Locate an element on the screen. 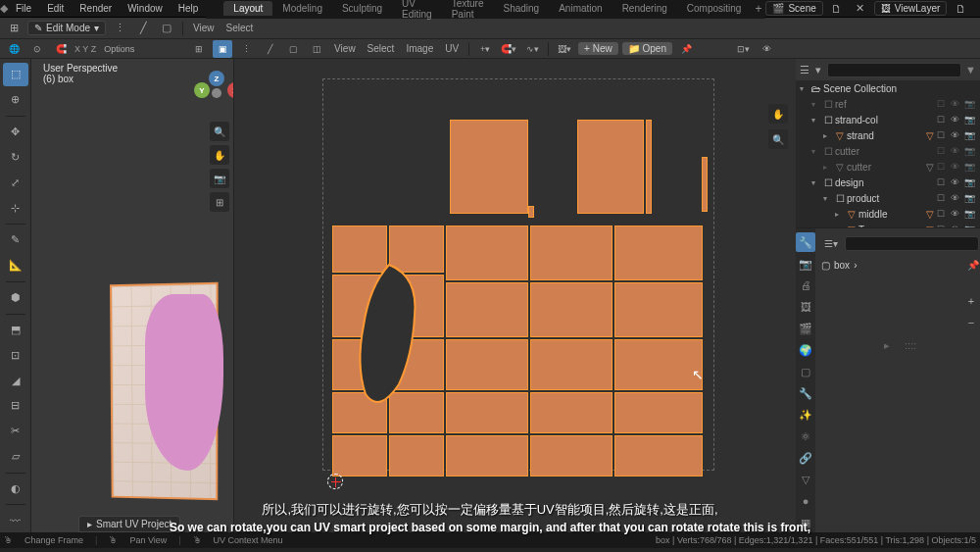 This screenshot has width=980, height=552. prop-type-icon: ☰▾ is located at coordinates (831, 243).